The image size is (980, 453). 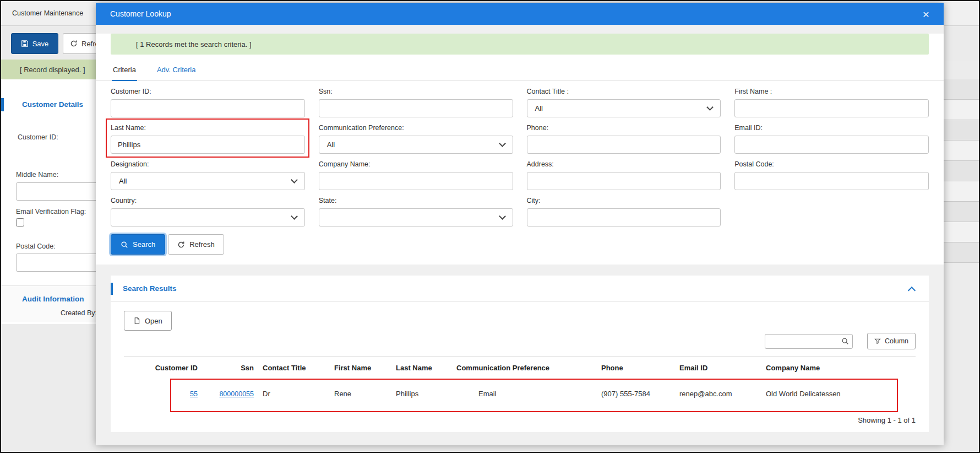 What do you see at coordinates (718, 393) in the screenshot?
I see `email-id-cell: renep@abc.com` at bounding box center [718, 393].